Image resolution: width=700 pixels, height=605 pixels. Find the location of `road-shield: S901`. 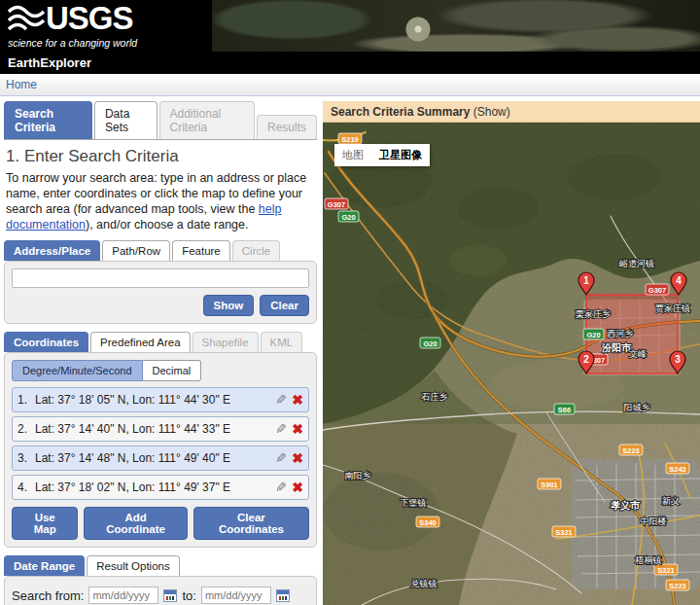

road-shield: S901 is located at coordinates (549, 484).